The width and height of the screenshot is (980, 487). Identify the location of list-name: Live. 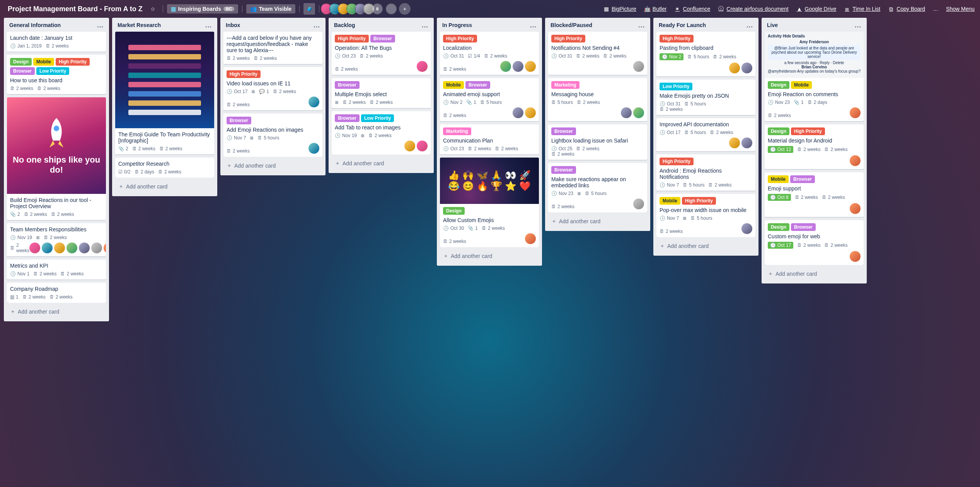
(772, 25).